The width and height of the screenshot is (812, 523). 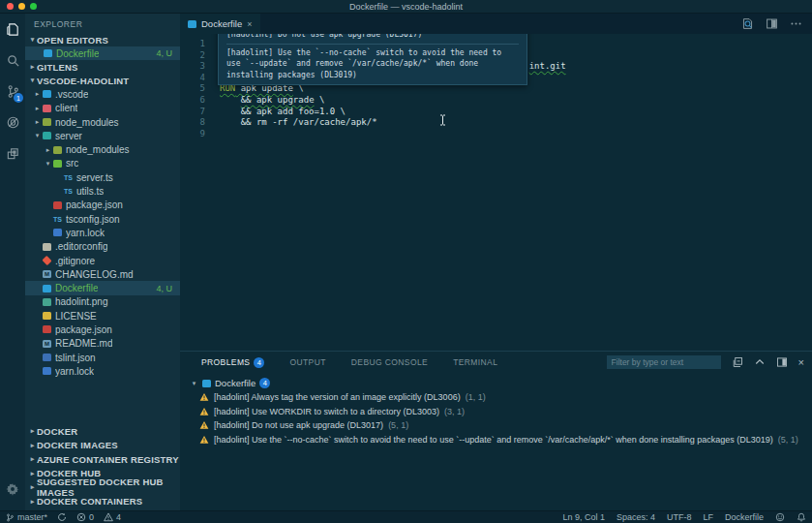 What do you see at coordinates (103, 80) in the screenshot?
I see `section-project-root: ▾ VSCODE-HADOLINT` at bounding box center [103, 80].